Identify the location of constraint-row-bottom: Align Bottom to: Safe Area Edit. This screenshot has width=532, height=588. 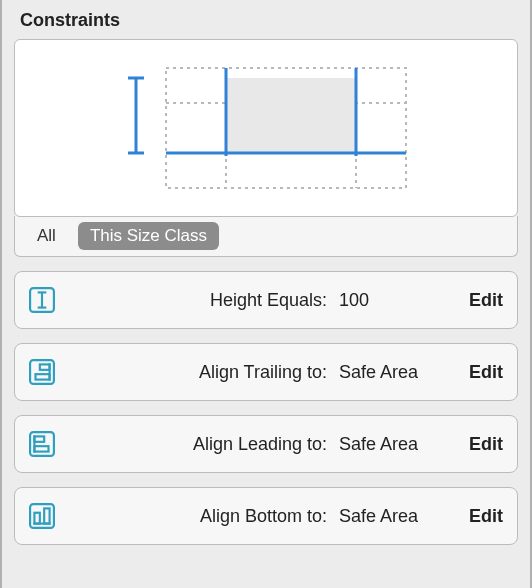
(266, 516).